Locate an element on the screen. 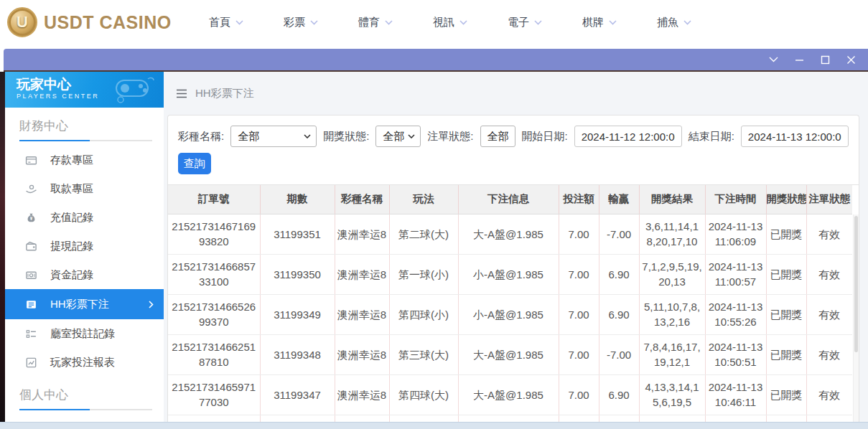 The image size is (868, 429). column-header: 玩法 is located at coordinates (424, 199).